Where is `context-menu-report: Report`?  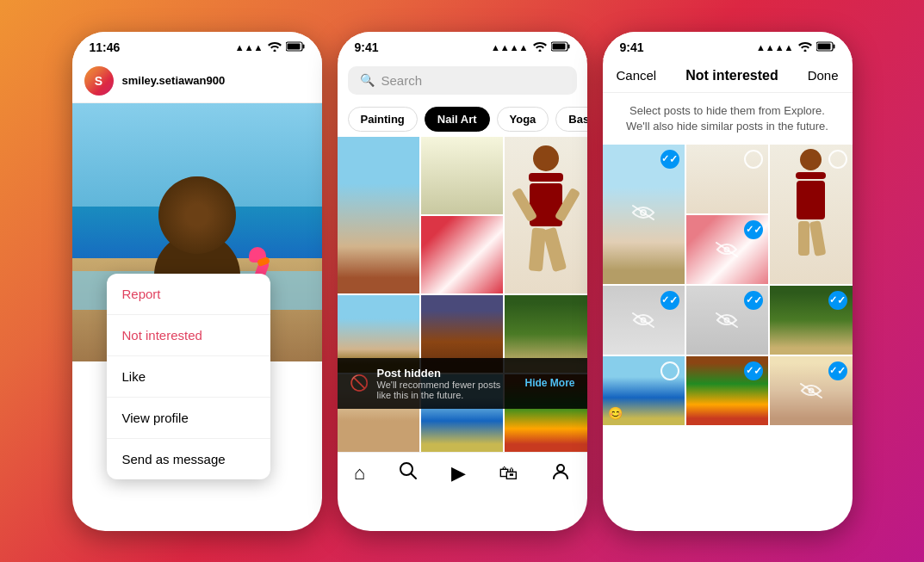
context-menu-report: Report is located at coordinates (189, 294).